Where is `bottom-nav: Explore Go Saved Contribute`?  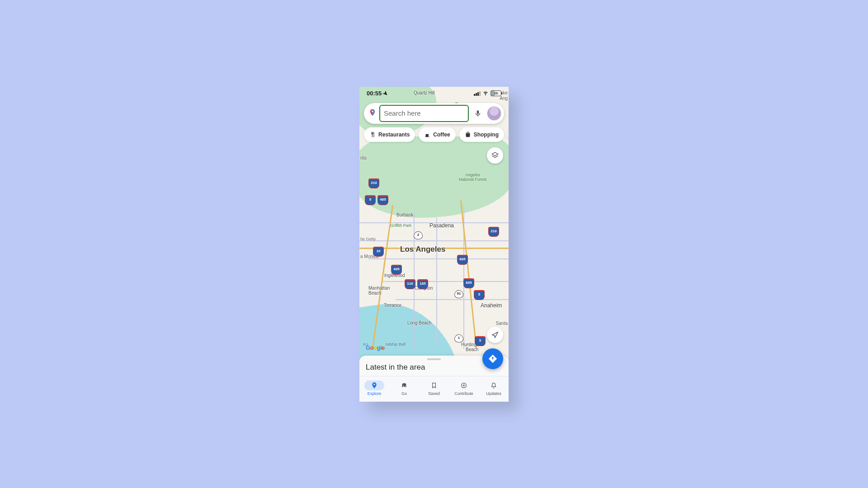
bottom-nav: Explore Go Saved Contribute is located at coordinates (434, 389).